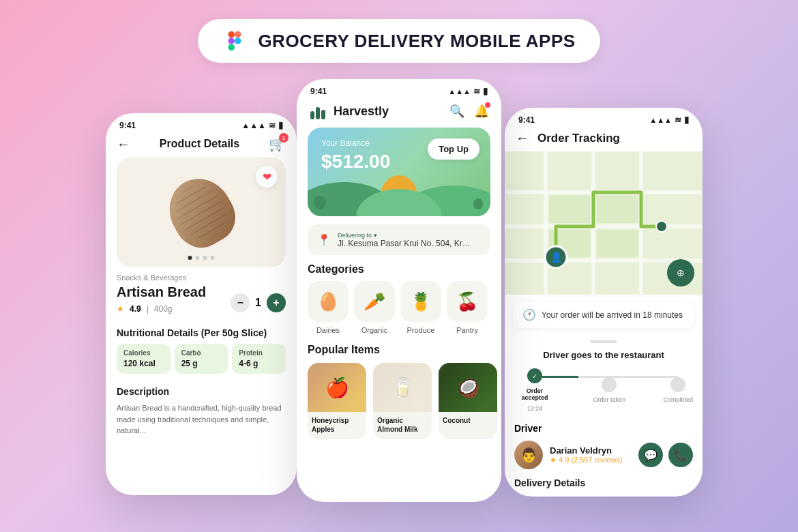 The width and height of the screenshot is (798, 532). Describe the element at coordinates (201, 212) in the screenshot. I see `product-image-container: ❤` at that location.